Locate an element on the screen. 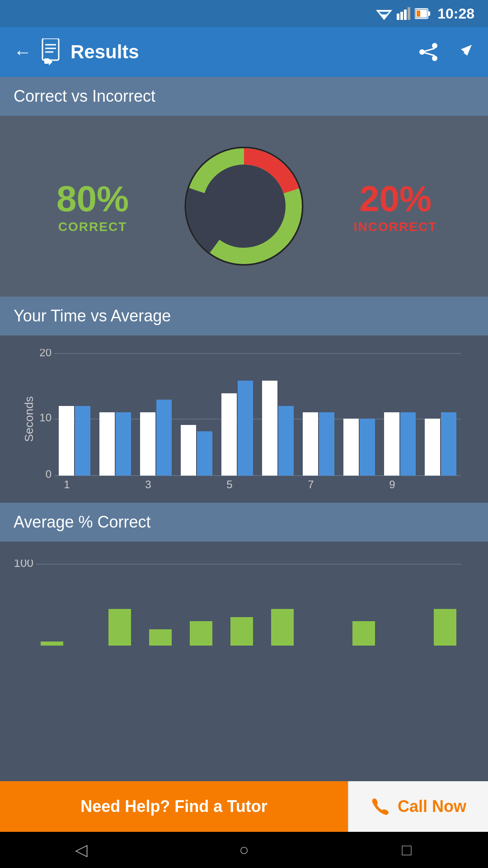 This screenshot has width=488, height=868. flag-icon is located at coordinates (463, 52).